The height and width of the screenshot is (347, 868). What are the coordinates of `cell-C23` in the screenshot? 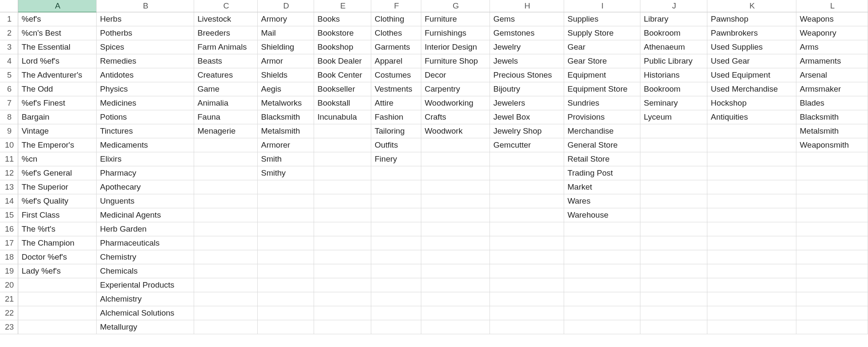 It's located at (226, 327).